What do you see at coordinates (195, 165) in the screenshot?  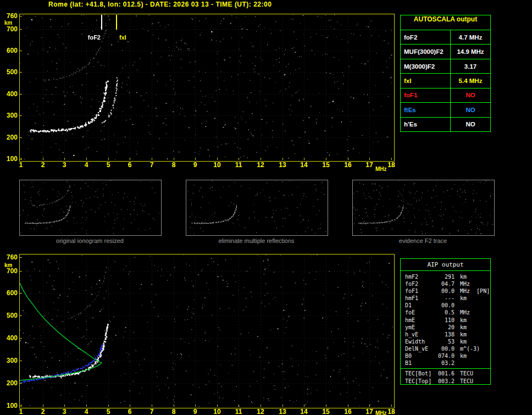 I see `main-x-tick-label: 9` at bounding box center [195, 165].